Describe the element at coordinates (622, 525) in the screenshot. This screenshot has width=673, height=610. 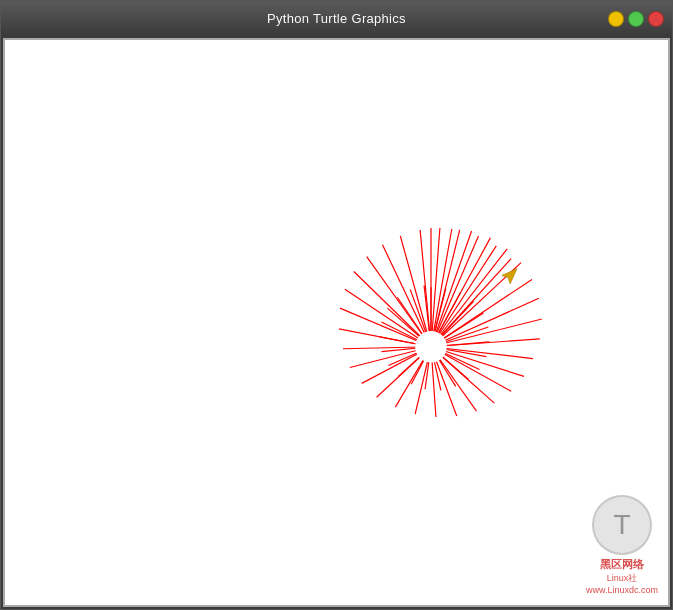
I see `watermark-symbol: T` at that location.